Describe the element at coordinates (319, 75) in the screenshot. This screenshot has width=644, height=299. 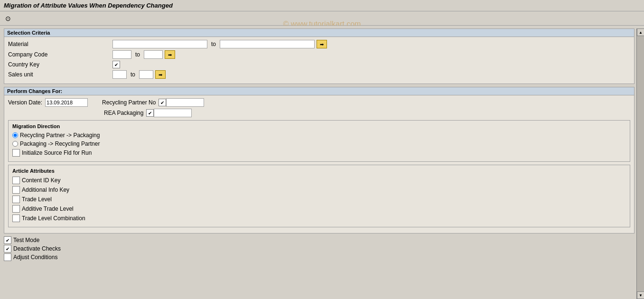
I see `sales-unit-row: Sales unit to ➡` at that location.